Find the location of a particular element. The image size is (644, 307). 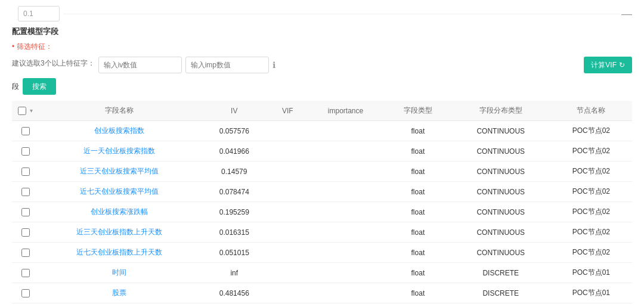

row-iv: 0.051015 is located at coordinates (234, 253).